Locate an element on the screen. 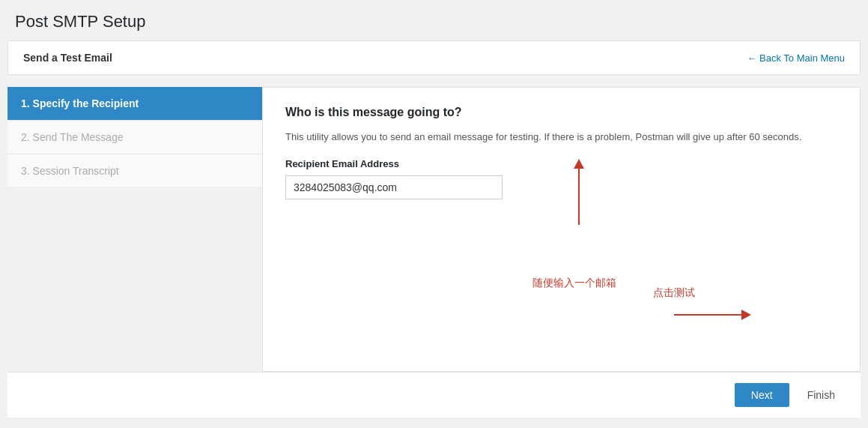  input-hint-label: 随便输入一个邮箱 is located at coordinates (574, 283).